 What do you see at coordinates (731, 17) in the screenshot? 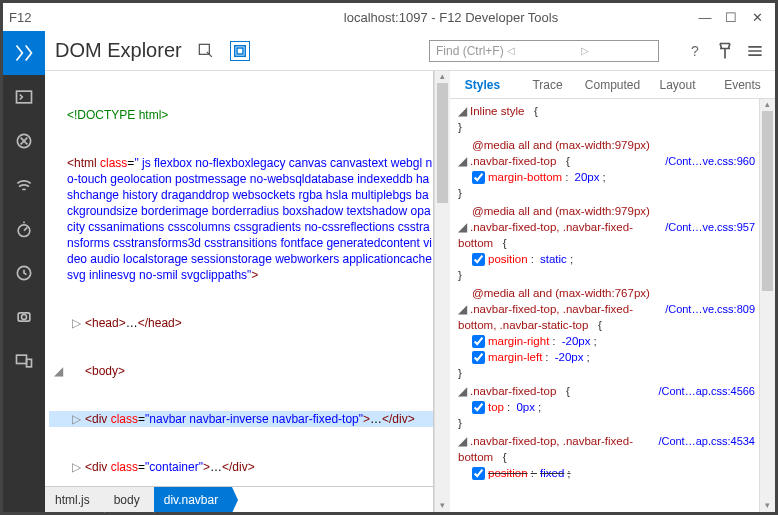
I see `maximize-button: ☐` at bounding box center [731, 17].